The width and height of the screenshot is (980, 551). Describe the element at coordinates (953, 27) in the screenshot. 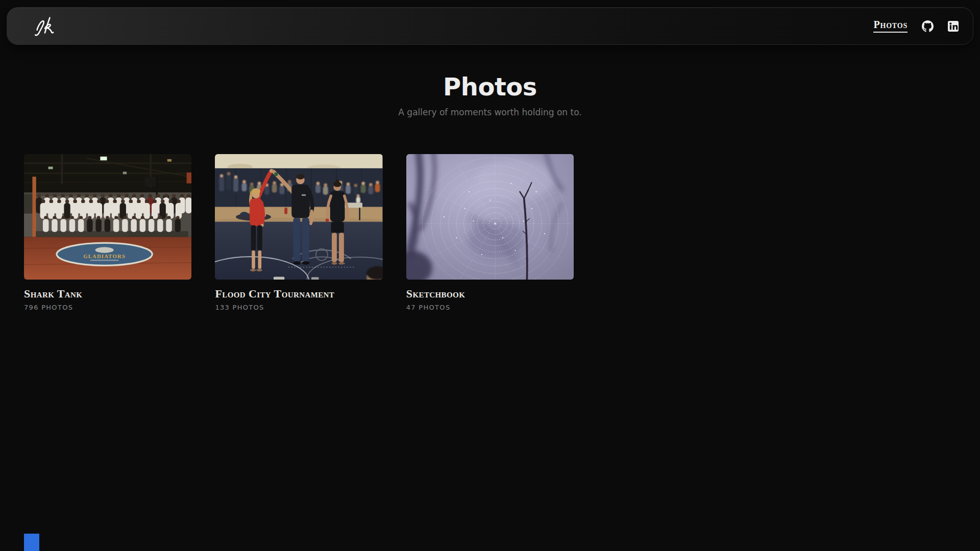

I see `linkedin-icon` at that location.